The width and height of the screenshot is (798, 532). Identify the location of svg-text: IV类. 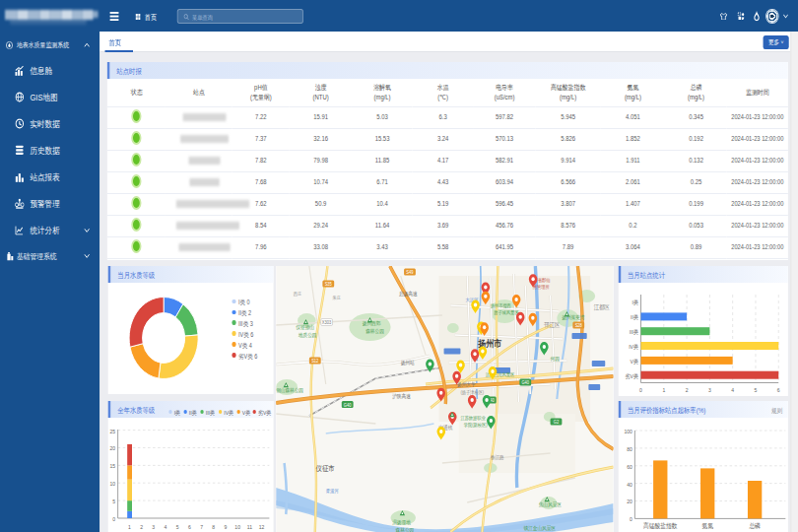
(633, 346).